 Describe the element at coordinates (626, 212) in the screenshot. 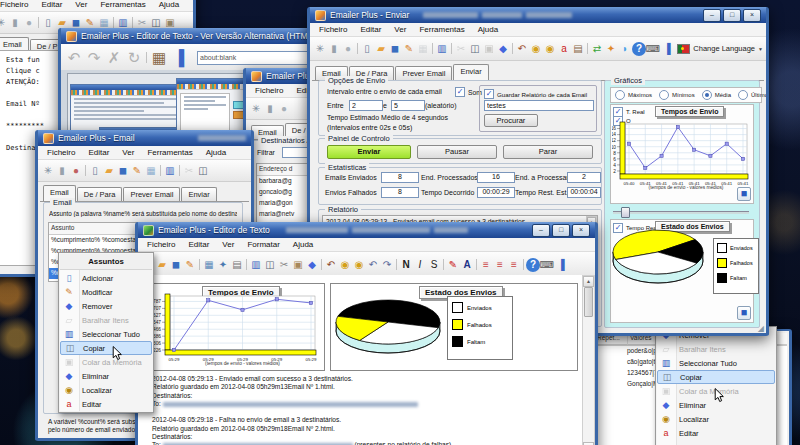

I see `slider-handle` at that location.